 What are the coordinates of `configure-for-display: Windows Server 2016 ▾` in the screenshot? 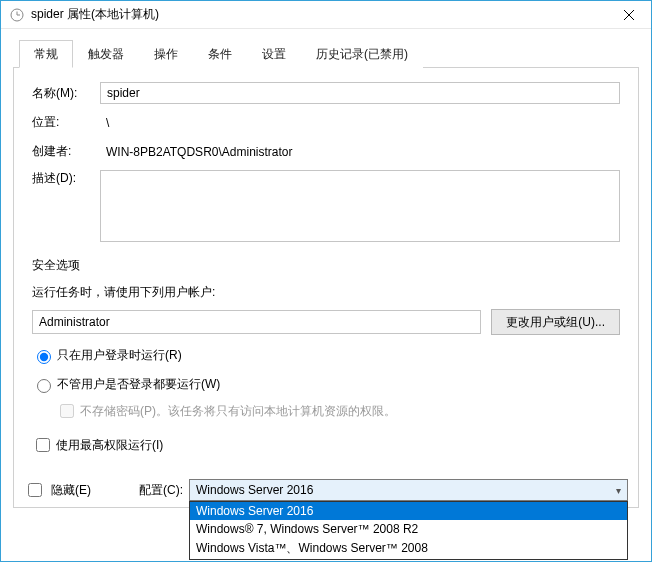 It's located at (408, 490).